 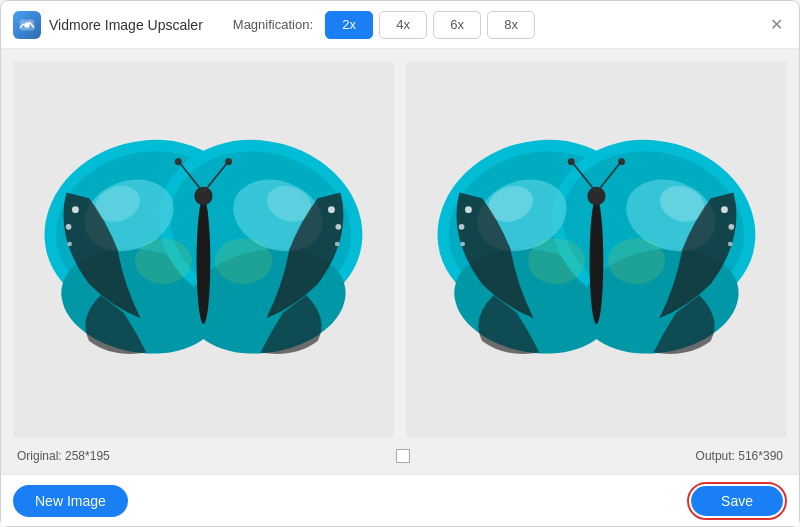 I want to click on app-title: Vidmore Image Upscaler, so click(x=126, y=25).